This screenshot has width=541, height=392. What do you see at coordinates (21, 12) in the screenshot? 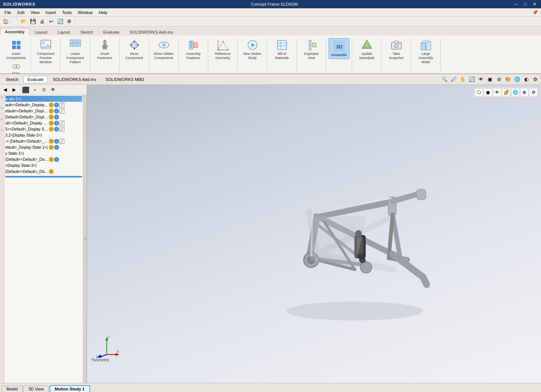
I see `menu-edit: Edit` at bounding box center [21, 12].